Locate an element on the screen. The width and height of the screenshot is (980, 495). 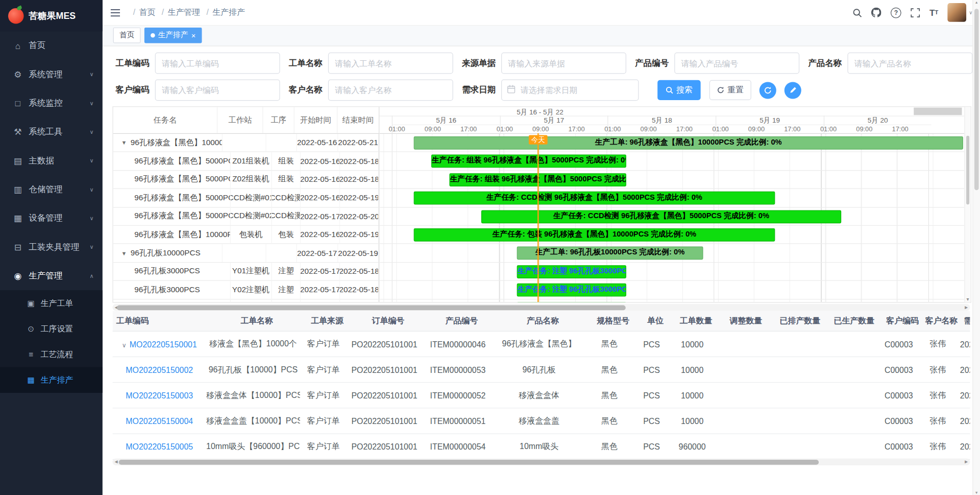
gantt-task-row: 96孔移液盒【黑色】5000PCS Z01组装机 组装 2022-05-16 2… is located at coordinates (246, 161).